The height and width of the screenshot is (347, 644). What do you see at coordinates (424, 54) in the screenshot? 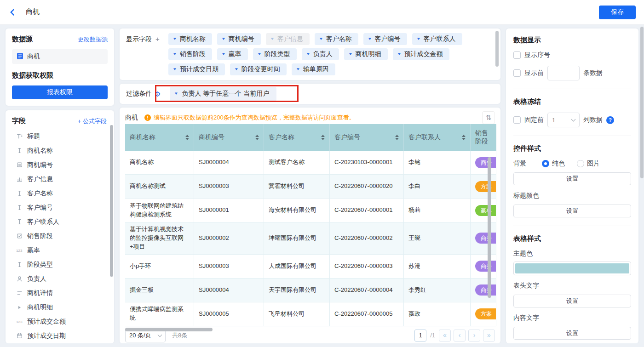
I see `chip-label: 预计成交金额` at bounding box center [424, 54].